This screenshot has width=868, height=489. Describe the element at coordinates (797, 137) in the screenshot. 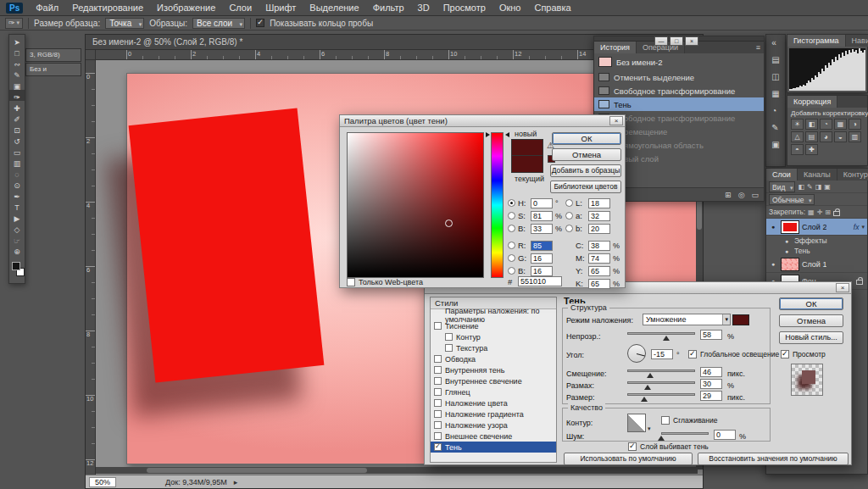

I see `adjustment-icon: △` at that location.